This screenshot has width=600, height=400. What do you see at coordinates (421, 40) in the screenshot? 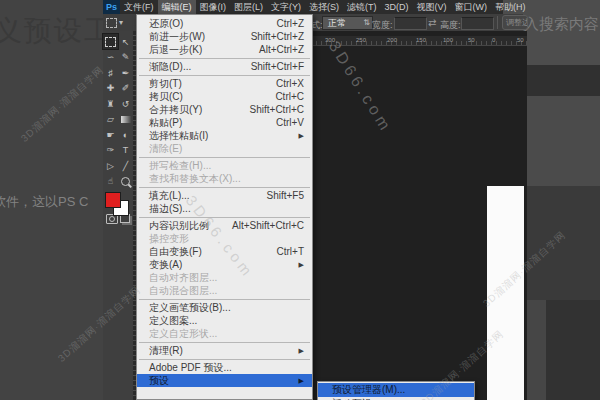
I see `ruler-label: 150` at bounding box center [421, 40].